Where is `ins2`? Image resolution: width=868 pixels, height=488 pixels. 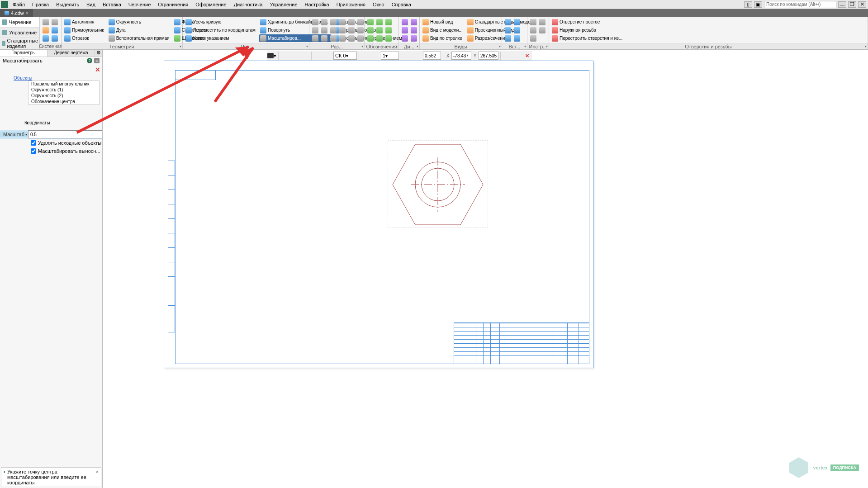 ins2 is located at coordinates (508, 30).